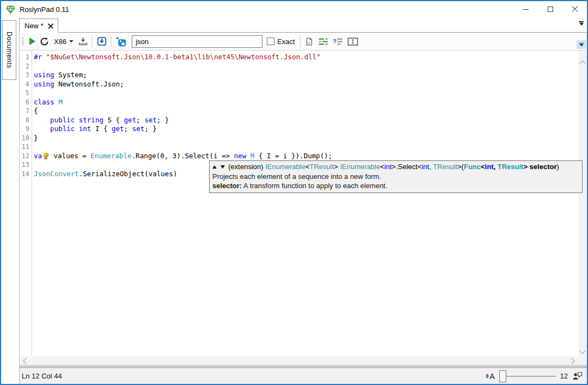 The image size is (588, 385). I want to click on documents-panel-tab: Documents, so click(9, 50).